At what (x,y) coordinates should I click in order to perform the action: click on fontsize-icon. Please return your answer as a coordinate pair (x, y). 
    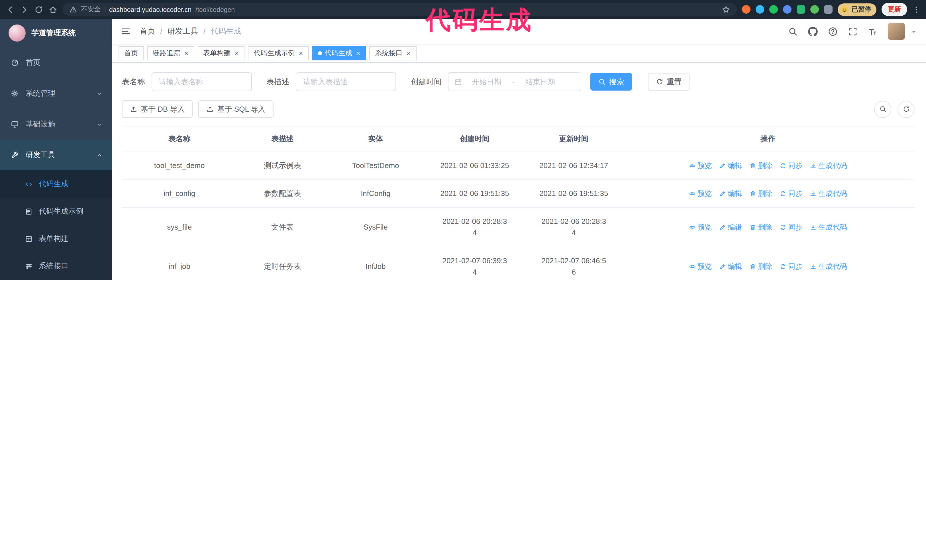
    Looking at the image, I should click on (873, 32).